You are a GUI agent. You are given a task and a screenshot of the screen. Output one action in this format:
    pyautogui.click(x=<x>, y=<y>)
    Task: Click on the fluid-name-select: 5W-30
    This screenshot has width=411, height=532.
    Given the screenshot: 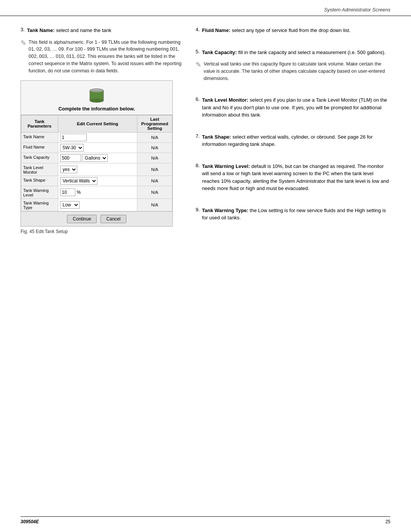 What is the action you would take?
    pyautogui.click(x=72, y=148)
    